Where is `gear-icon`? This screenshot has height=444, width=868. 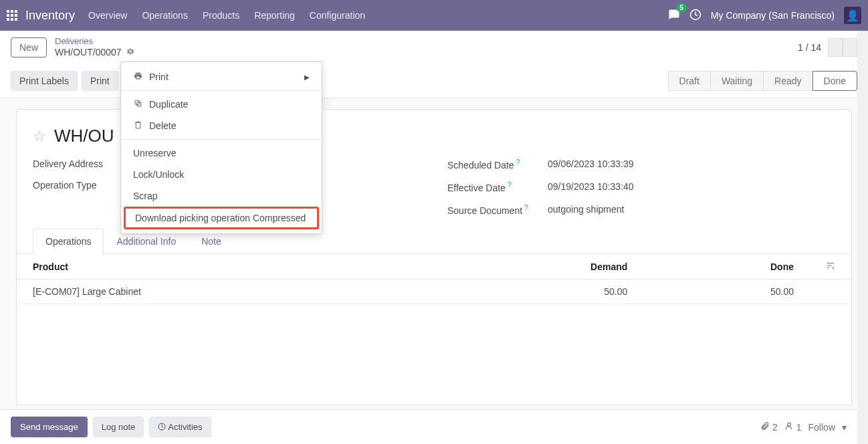 gear-icon is located at coordinates (130, 53).